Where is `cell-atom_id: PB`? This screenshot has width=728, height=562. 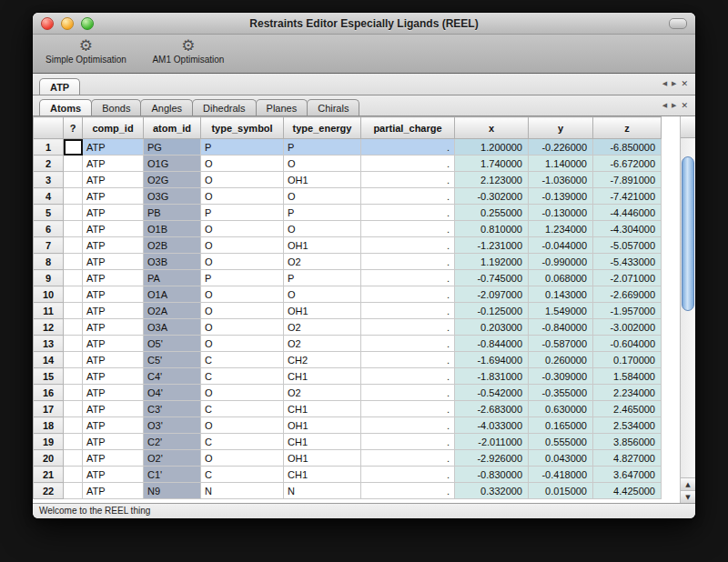
cell-atom_id: PB is located at coordinates (173, 213).